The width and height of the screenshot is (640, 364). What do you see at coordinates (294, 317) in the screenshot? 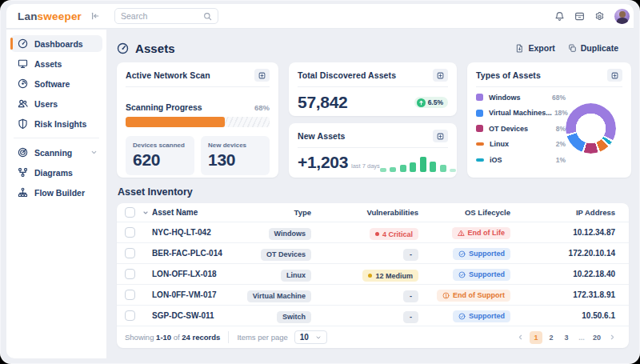
I see `type-badge: Switch` at bounding box center [294, 317].